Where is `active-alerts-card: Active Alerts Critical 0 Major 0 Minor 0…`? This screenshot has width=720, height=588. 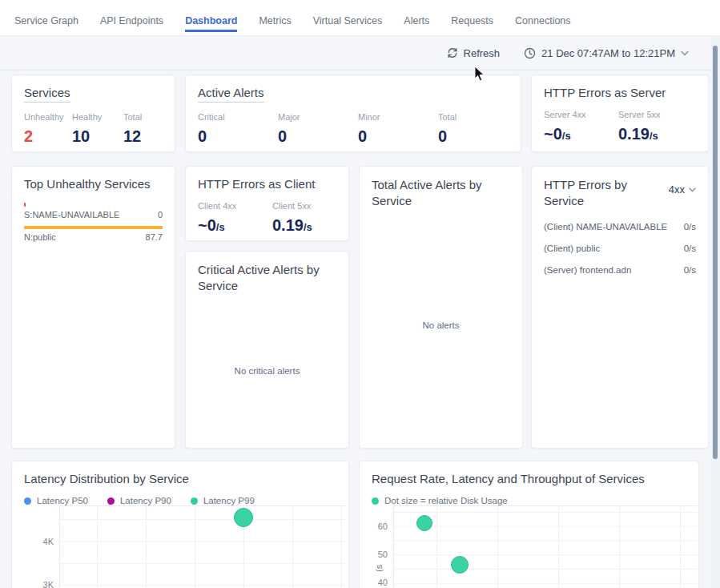 active-alerts-card: Active Alerts Critical 0 Major 0 Minor 0… is located at coordinates (353, 114).